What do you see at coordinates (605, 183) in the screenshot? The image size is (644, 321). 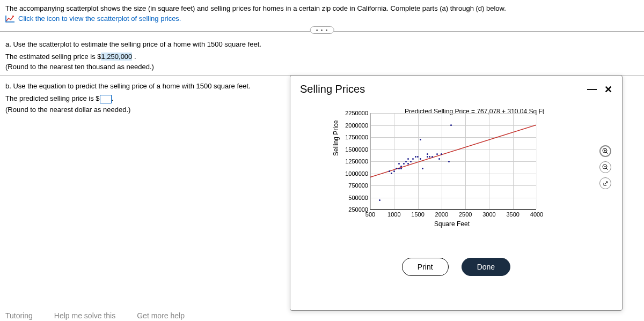 I see `popout-icon` at bounding box center [605, 183].